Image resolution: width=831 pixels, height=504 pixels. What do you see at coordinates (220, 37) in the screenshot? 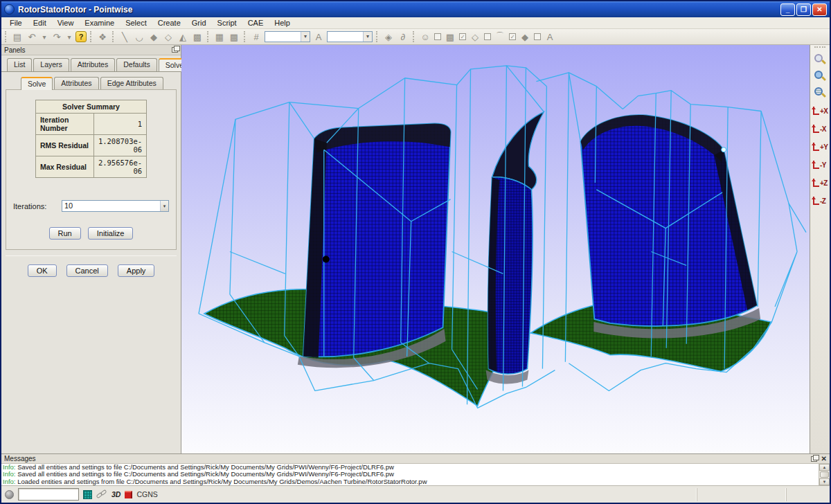
I see `structured-grid-icon: ▦` at bounding box center [220, 37].